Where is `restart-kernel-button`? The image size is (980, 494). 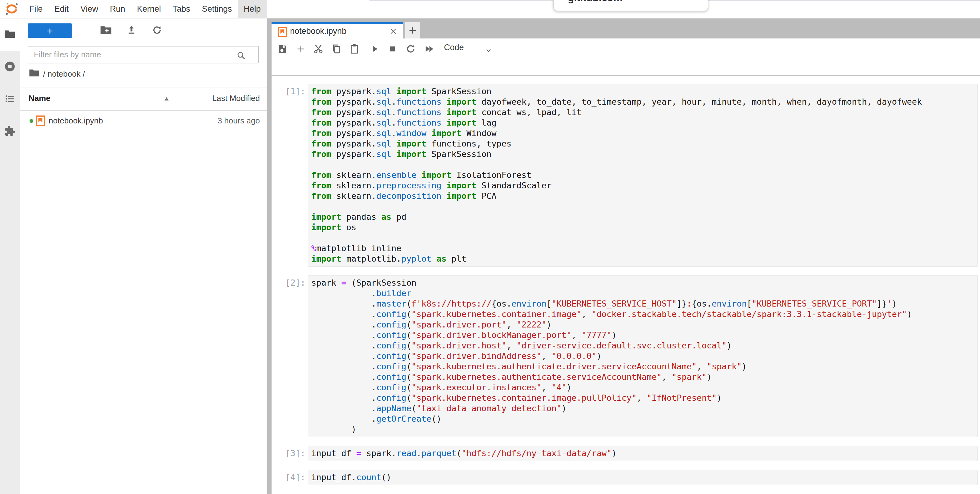 restart-kernel-button is located at coordinates (411, 49).